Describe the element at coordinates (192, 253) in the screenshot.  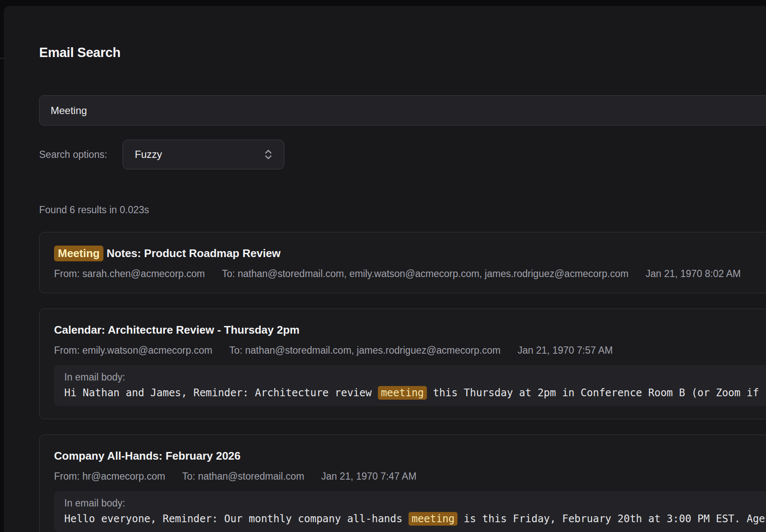
I see `result-title-text: Notes: Product Roadmap Review` at that location.